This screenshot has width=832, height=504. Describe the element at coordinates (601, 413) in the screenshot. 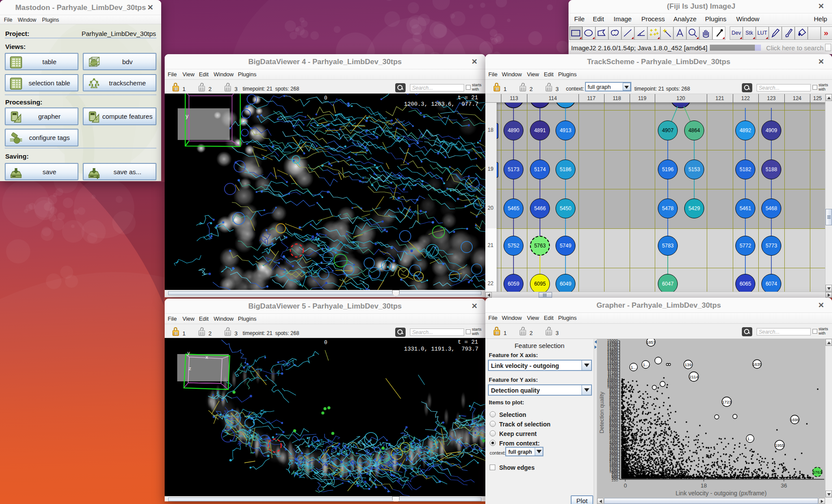

I see `svg-text: Detection quality` at that location.